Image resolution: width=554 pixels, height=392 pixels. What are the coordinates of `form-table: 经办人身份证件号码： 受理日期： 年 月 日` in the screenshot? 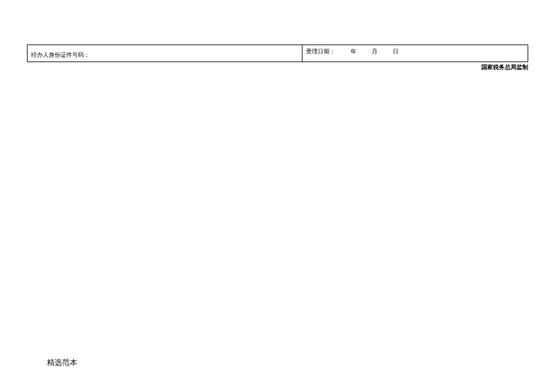 It's located at (278, 53).